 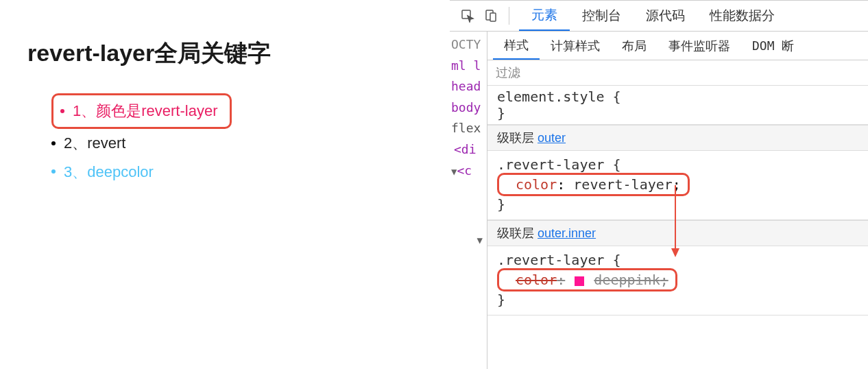 What do you see at coordinates (468, 150) in the screenshot?
I see `dom-line: <di` at bounding box center [468, 150].